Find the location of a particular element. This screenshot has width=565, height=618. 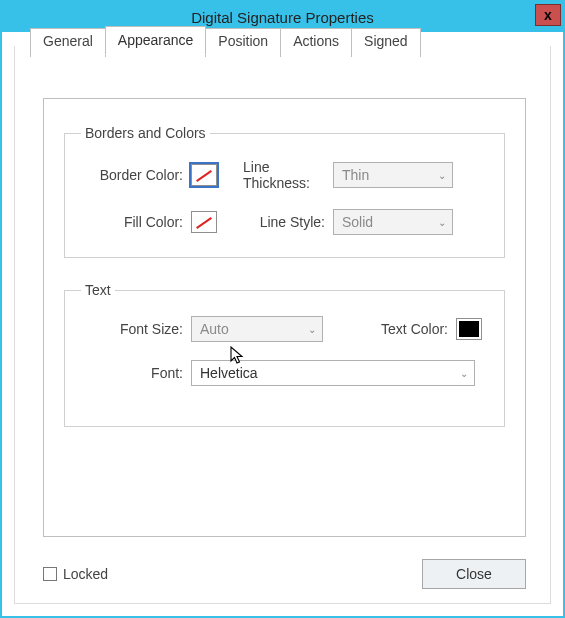

select-value: Helvetica is located at coordinates (229, 373).